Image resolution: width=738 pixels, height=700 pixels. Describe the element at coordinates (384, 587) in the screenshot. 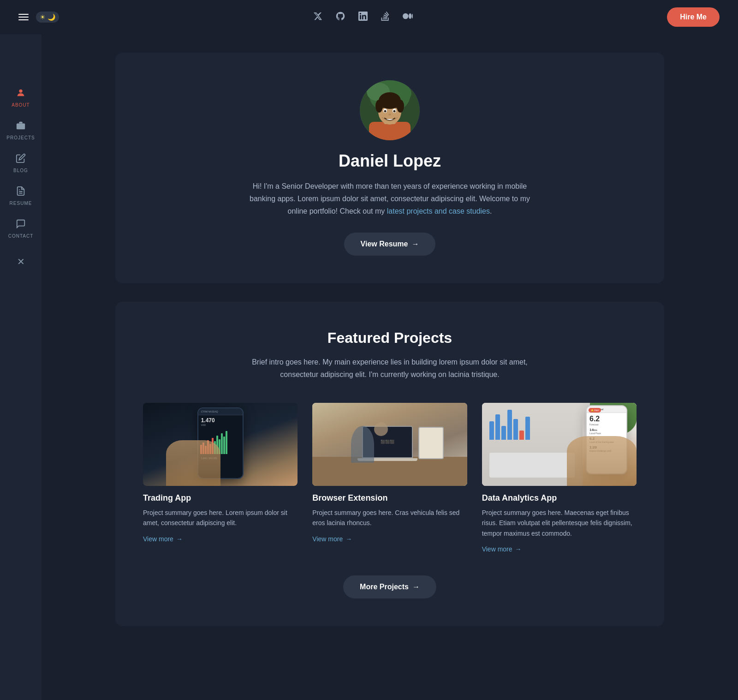

I see `more-projects-label: More Projects` at that location.